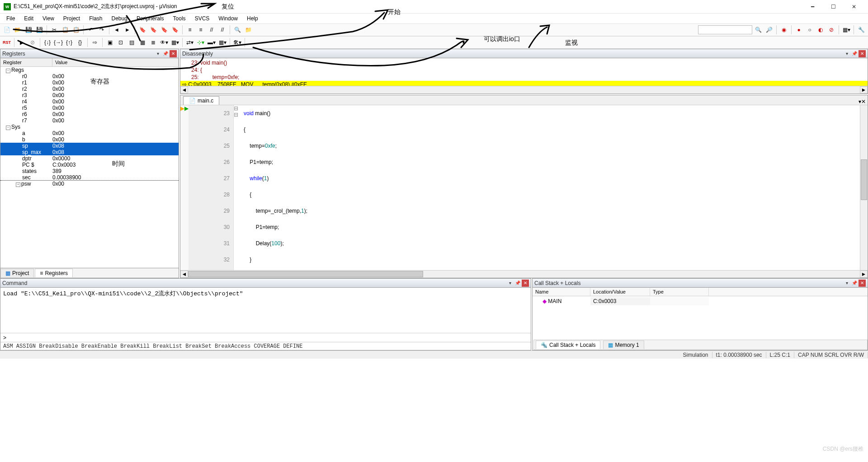 This screenshot has height=462, width=868. I want to click on reg-row: +psw0x00, so click(90, 184).